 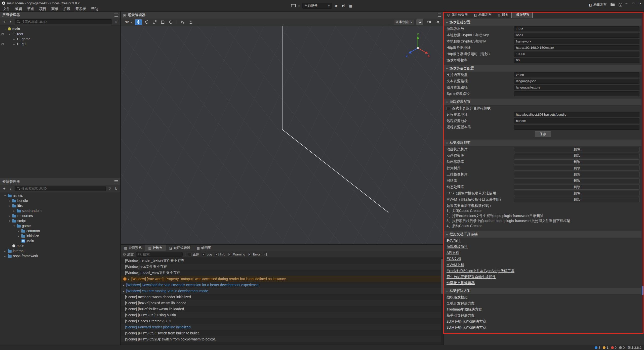 What do you see at coordinates (220, 254) in the screenshot?
I see `log-filter: Info` at bounding box center [220, 254].